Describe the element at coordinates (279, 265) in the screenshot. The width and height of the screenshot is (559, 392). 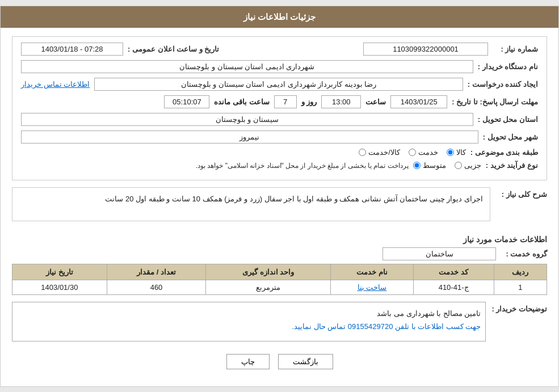
I see `services-section: اطلاعات خدمات مورد نیاز گروه خدمت : ساخت…` at that location.